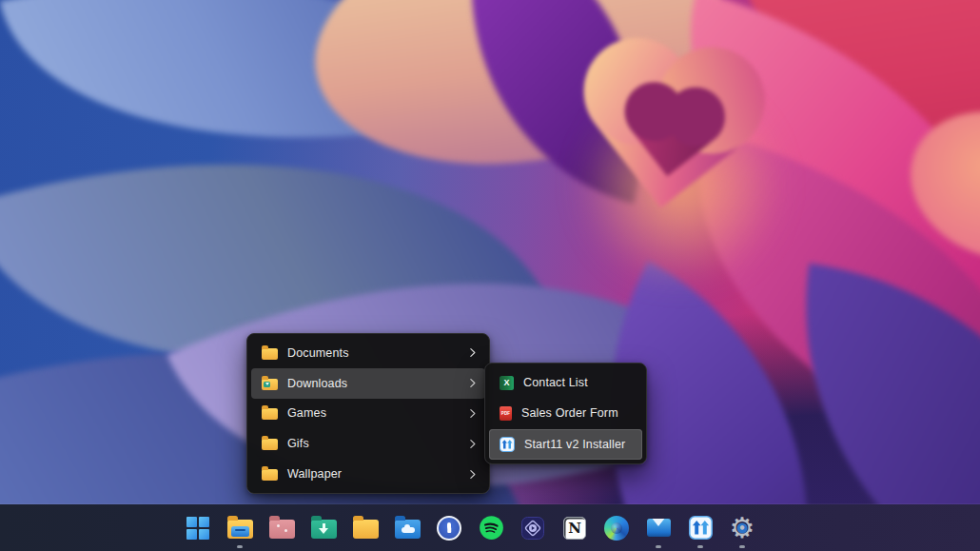  Describe the element at coordinates (318, 353) in the screenshot. I see `menu-item-label: Documents` at that location.